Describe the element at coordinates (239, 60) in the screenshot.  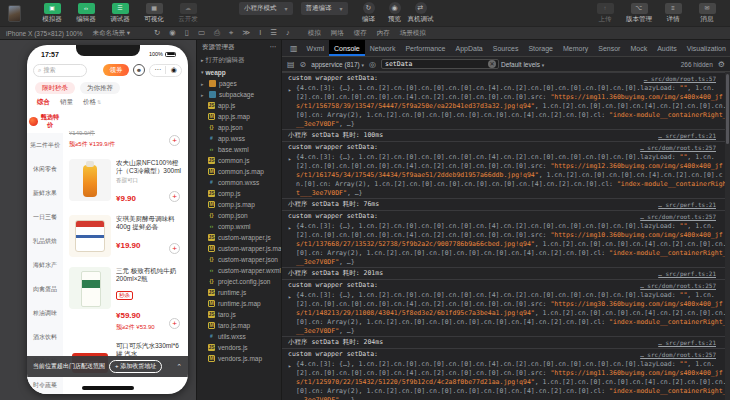
I see `open-editors-section: ▸ 打开的编辑器` at that location.